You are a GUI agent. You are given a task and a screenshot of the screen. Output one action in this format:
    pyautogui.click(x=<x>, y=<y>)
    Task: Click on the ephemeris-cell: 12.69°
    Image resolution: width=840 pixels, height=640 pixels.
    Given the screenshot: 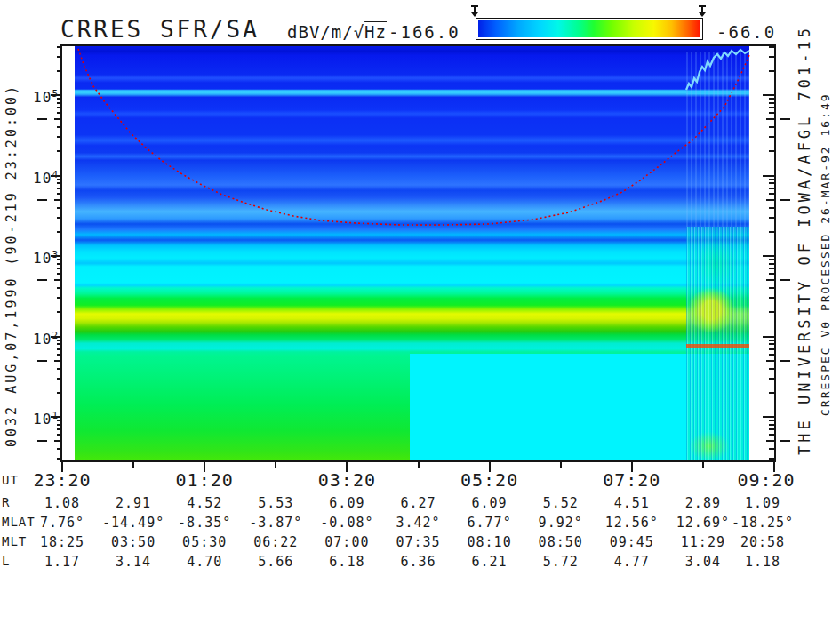 What is the action you would take?
    pyautogui.click(x=703, y=523)
    